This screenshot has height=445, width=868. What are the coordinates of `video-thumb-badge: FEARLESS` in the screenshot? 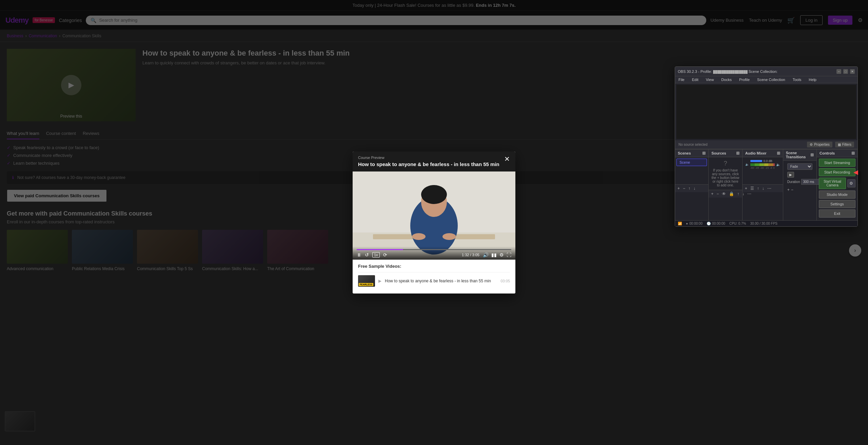 It's located at (366, 285).